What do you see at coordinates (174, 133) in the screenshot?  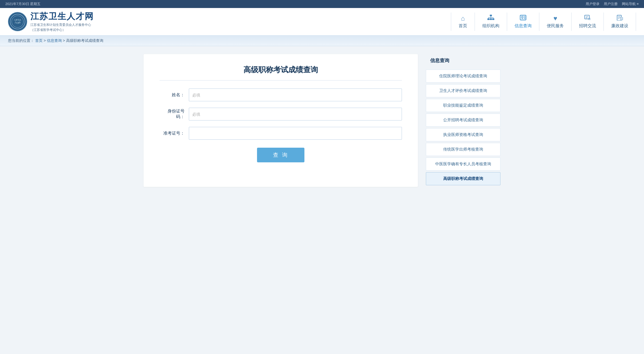 I see `examid-label: 准考证号：` at bounding box center [174, 133].